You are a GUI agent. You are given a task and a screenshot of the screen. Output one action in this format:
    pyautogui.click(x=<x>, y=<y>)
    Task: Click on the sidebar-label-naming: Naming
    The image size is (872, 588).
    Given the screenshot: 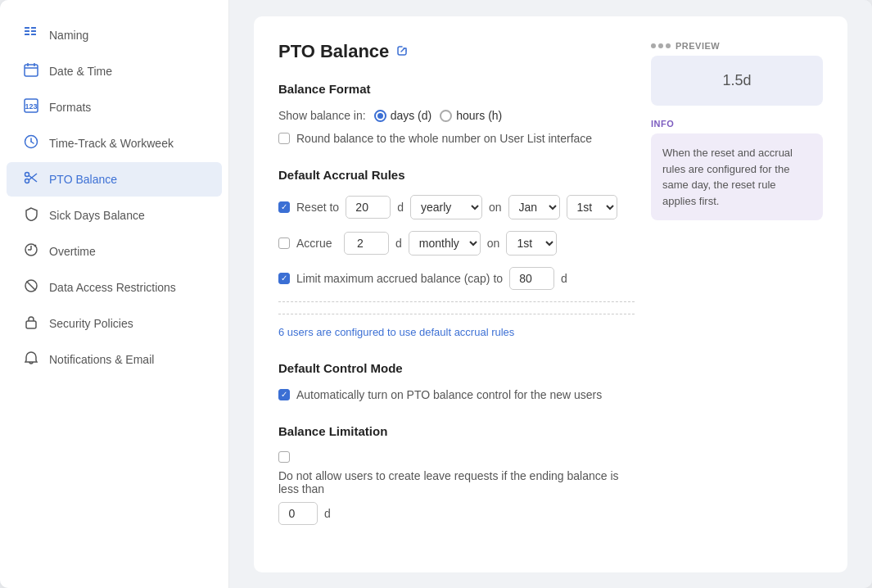 What is the action you would take?
    pyautogui.click(x=69, y=35)
    